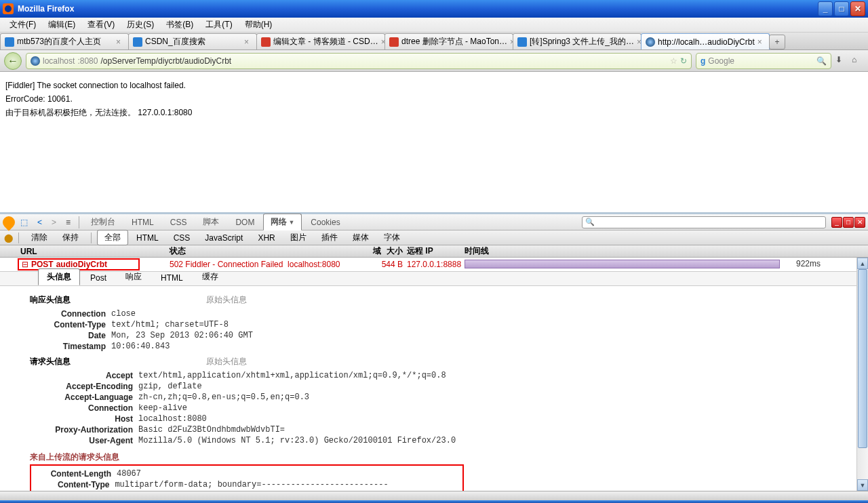  What do you see at coordinates (218, 24) in the screenshot?
I see `menu-tools: 工具(T)` at bounding box center [218, 24].